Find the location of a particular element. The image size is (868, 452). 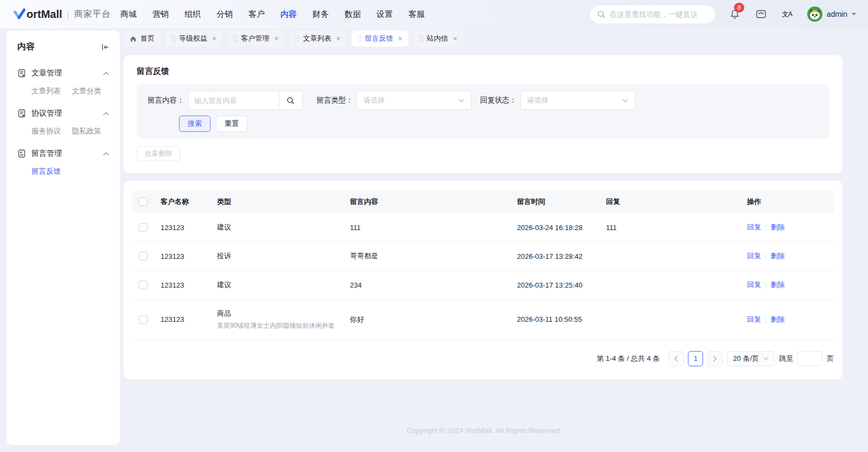

next-page-button is located at coordinates (715, 359).